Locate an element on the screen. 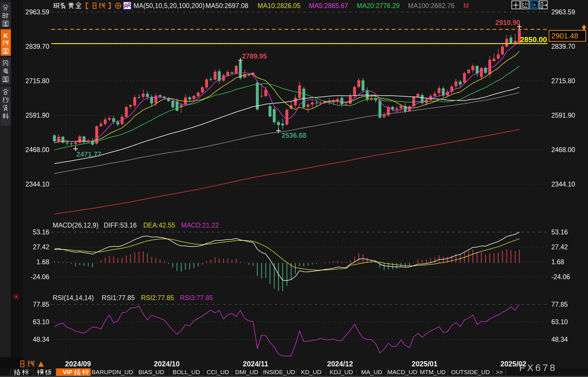 The height and width of the screenshot is (377, 588). svg-text: 2471.77 is located at coordinates (89, 154).